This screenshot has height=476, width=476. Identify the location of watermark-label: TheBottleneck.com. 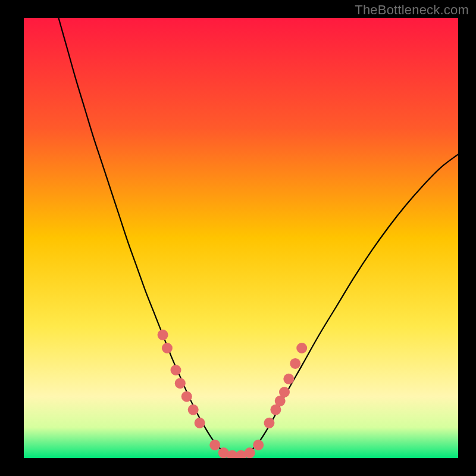
(412, 10).